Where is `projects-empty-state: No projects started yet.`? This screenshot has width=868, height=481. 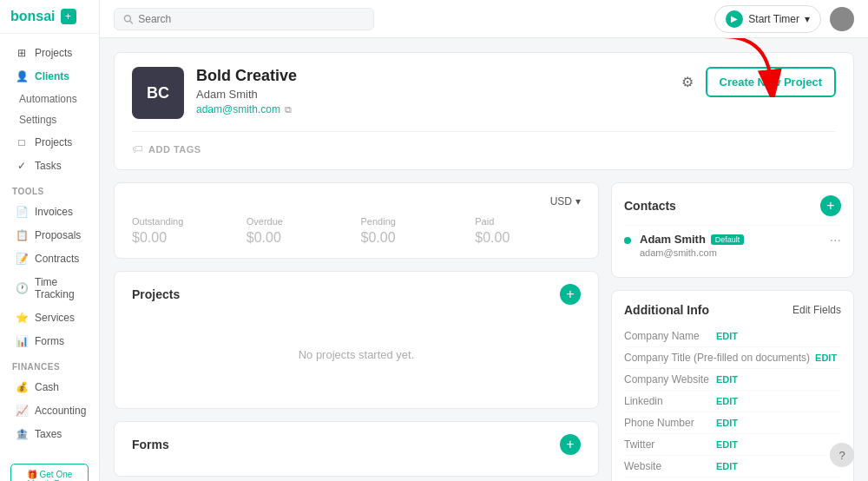 projects-empty-state: No projects started yet. is located at coordinates (356, 354).